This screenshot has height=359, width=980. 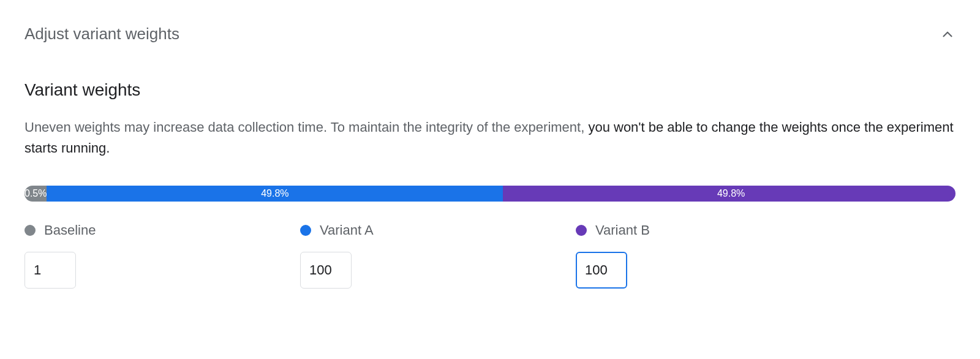 What do you see at coordinates (274, 194) in the screenshot?
I see `bar-segment-variant-a: 49.8%` at bounding box center [274, 194].